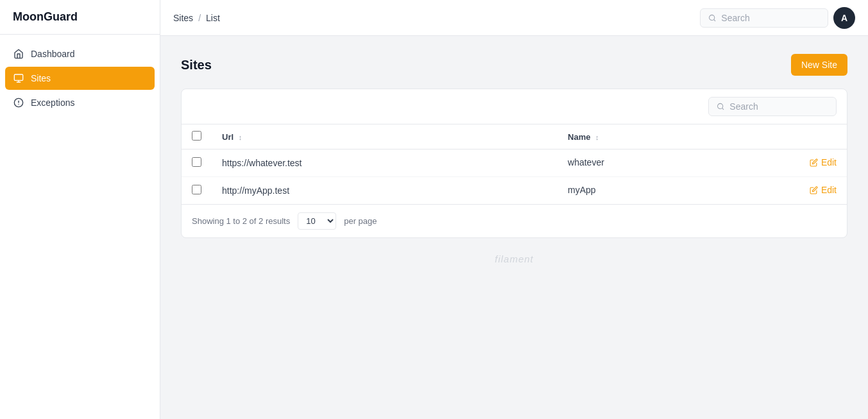 This screenshot has width=868, height=419. I want to click on app-logo: MoonGuard, so click(80, 17).